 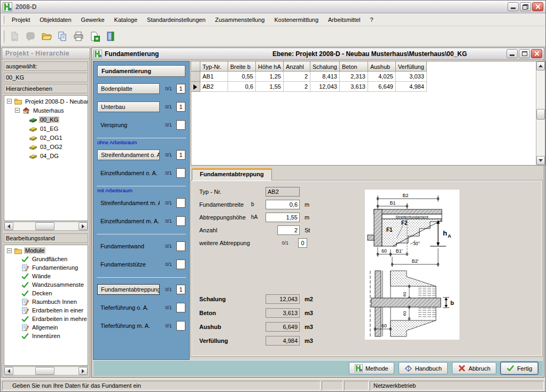 I want to click on tree-item-musterhaus: Musterhaus, so click(x=46, y=110).